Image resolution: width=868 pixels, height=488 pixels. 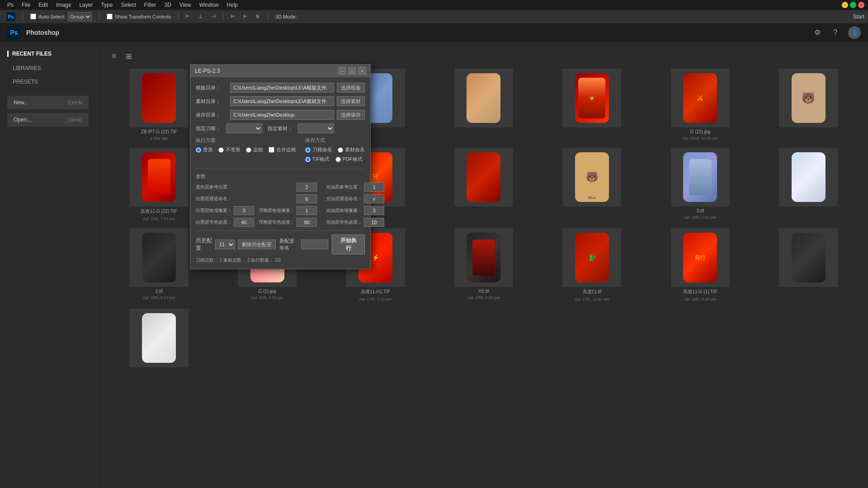 I want to click on bottom-divider, so click(x=280, y=230).